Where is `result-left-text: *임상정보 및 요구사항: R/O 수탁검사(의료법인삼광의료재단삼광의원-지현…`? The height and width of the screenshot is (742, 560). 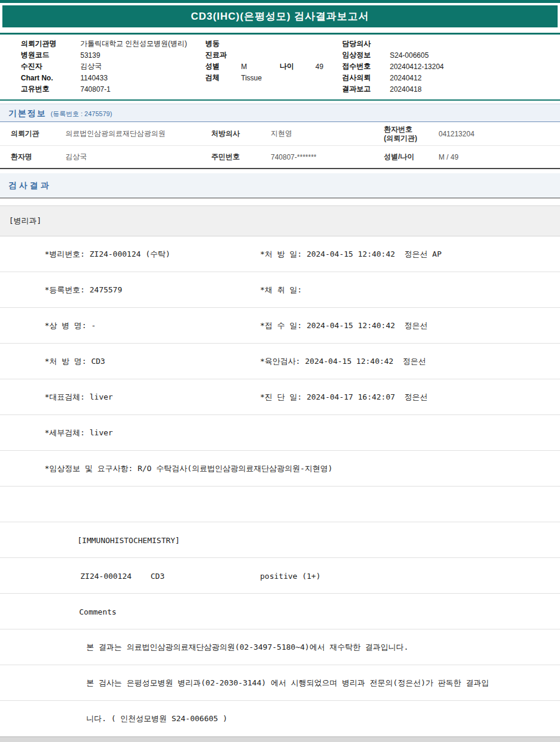 result-left-text: *임상정보 및 요구사항: R/O 수탁검사(의료법인삼광의료재단삼광의원-지현… is located at coordinates (189, 469).